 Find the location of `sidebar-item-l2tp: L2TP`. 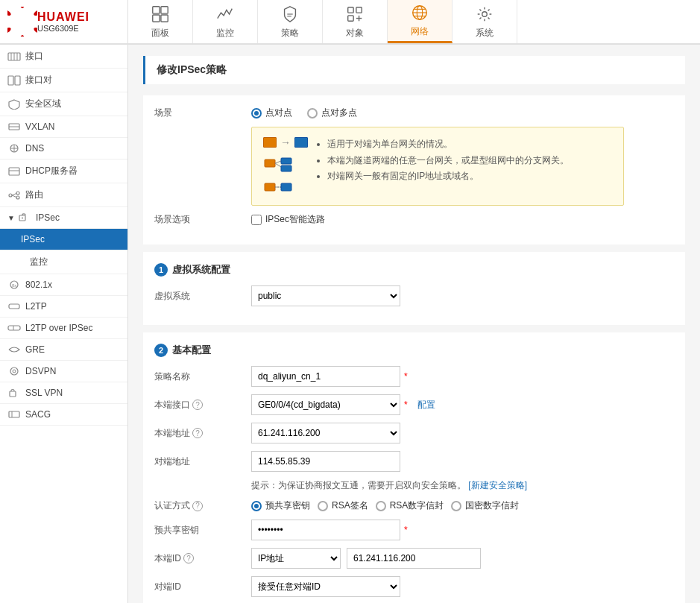

sidebar-item-l2tp: L2TP is located at coordinates (64, 307).